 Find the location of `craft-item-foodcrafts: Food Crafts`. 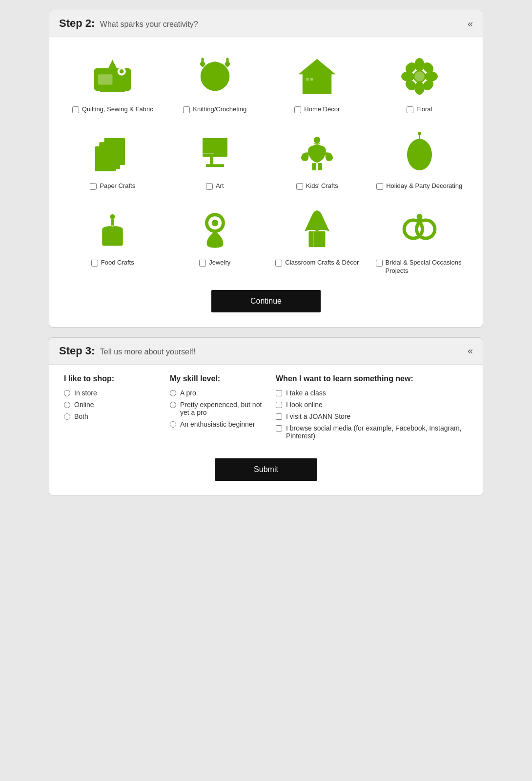

craft-item-foodcrafts: Food Crafts is located at coordinates (113, 240).